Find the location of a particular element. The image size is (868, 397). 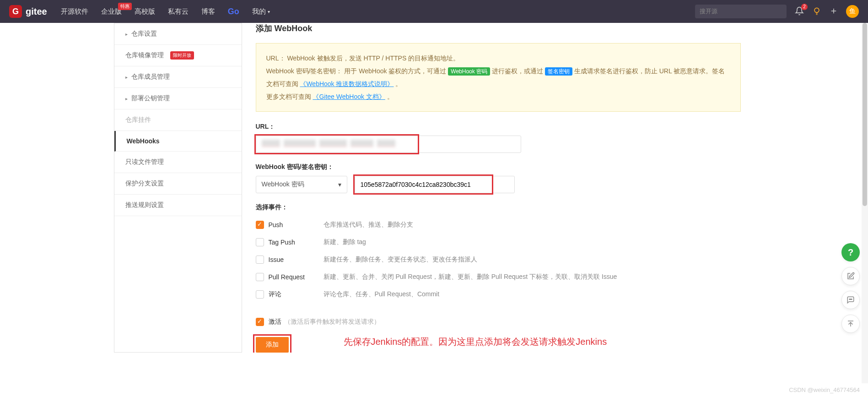

page-title: 添加 WebHook is located at coordinates (498, 28).